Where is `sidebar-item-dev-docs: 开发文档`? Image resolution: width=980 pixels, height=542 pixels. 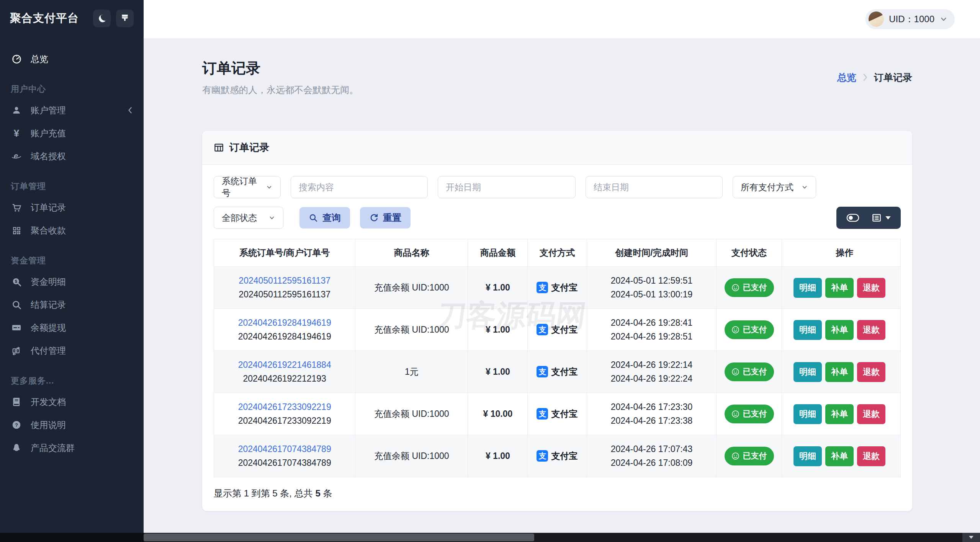
sidebar-item-dev-docs: 开发文档 is located at coordinates (72, 402).